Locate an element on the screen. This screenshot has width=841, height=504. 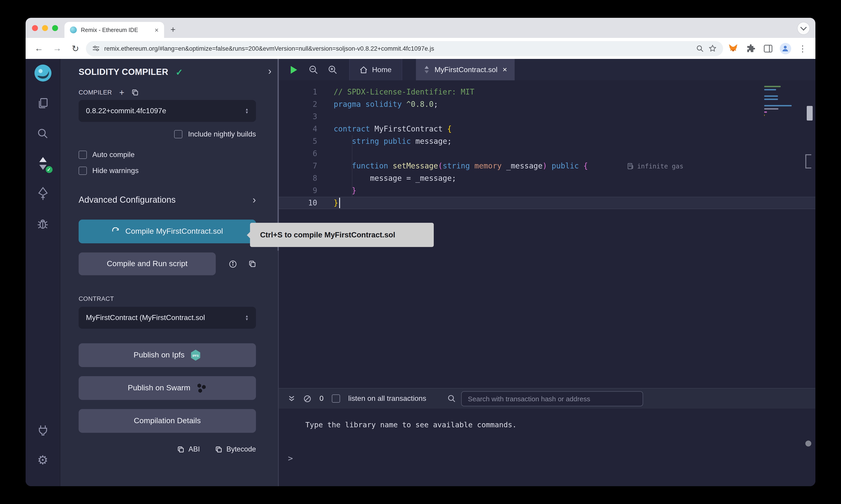
tab-myfirstcontract: MyFirstContract.sol × is located at coordinates (465, 70).